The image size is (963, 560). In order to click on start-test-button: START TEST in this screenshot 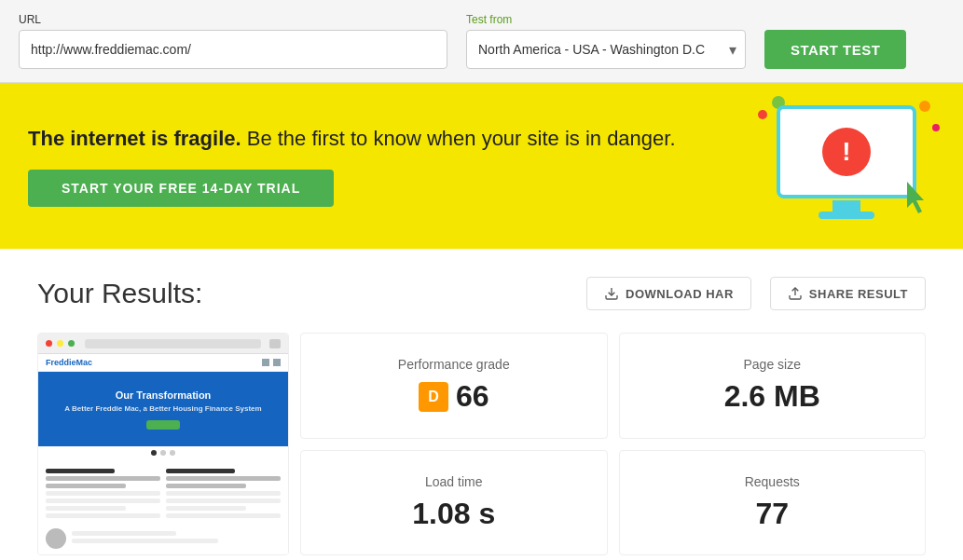, I will do `click(835, 49)`.